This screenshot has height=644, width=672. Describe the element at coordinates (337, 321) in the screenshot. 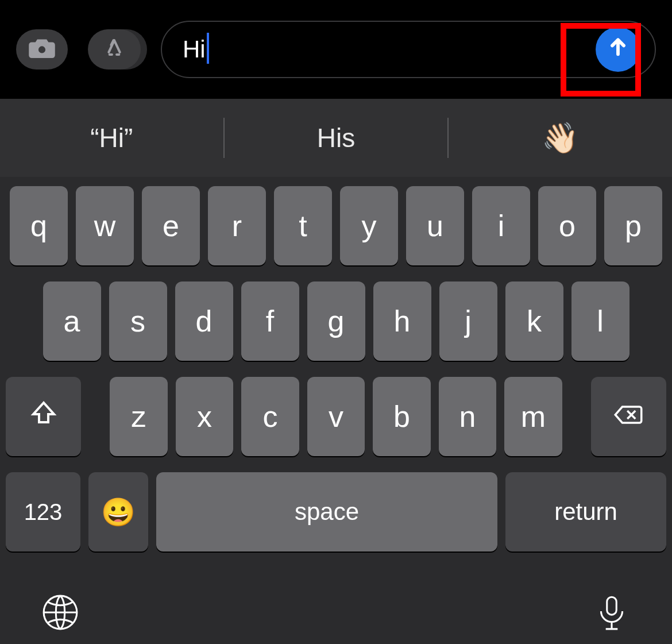

I see `key-g: g` at that location.